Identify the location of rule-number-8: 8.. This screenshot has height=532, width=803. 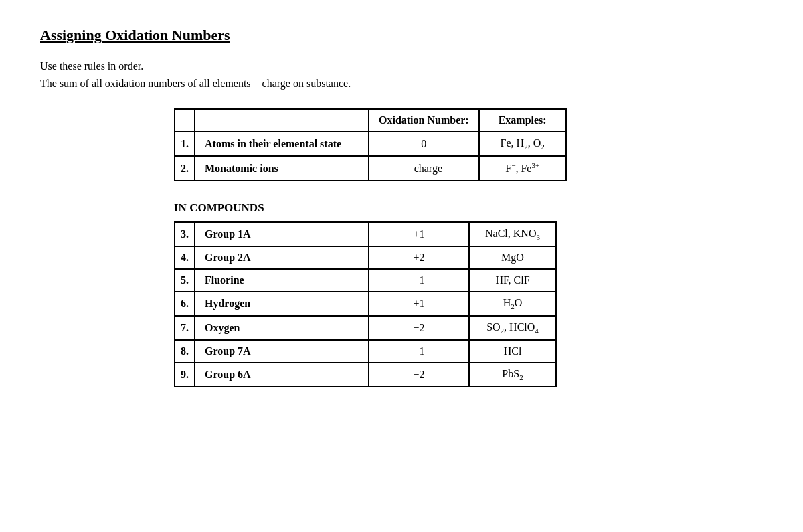
(185, 351).